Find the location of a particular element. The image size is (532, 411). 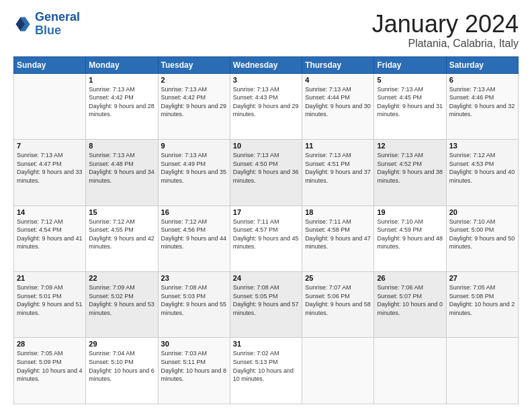

day-info: Sunrise: 7:02 AMSunset: 5:13 PMDaylight:… is located at coordinates (266, 366).